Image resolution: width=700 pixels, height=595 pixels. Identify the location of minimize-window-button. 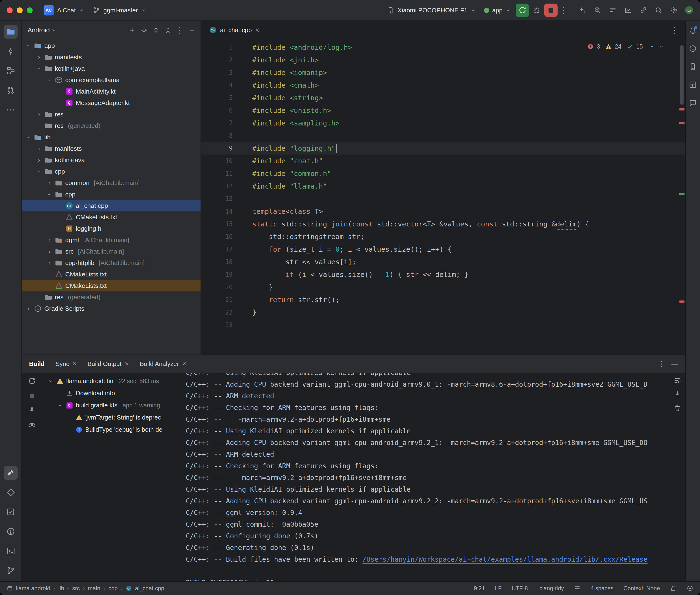
(20, 10).